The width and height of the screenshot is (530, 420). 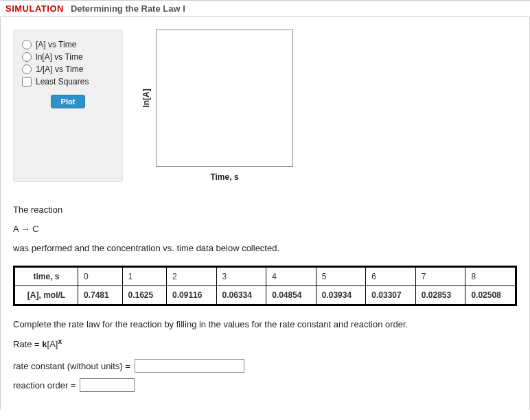 I want to click on reaction-order-input, so click(x=107, y=385).